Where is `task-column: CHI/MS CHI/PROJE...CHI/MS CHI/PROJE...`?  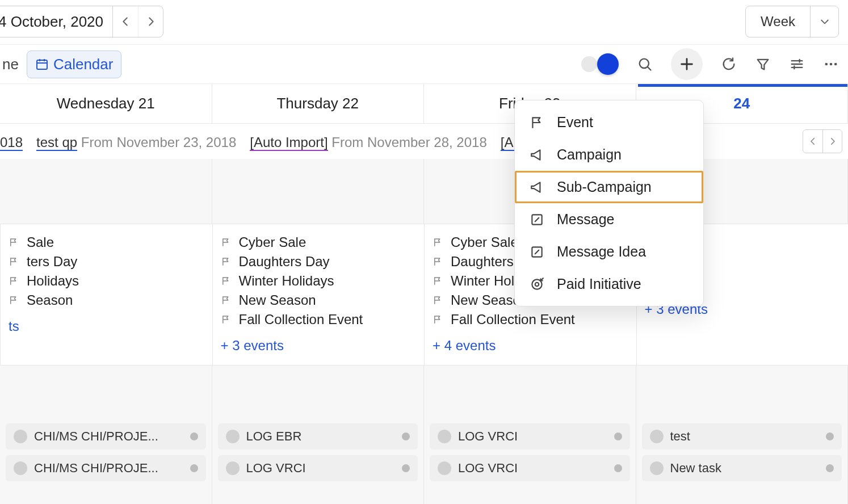 task-column: CHI/MS CHI/PROJE...CHI/MS CHI/PROJE... is located at coordinates (106, 455).